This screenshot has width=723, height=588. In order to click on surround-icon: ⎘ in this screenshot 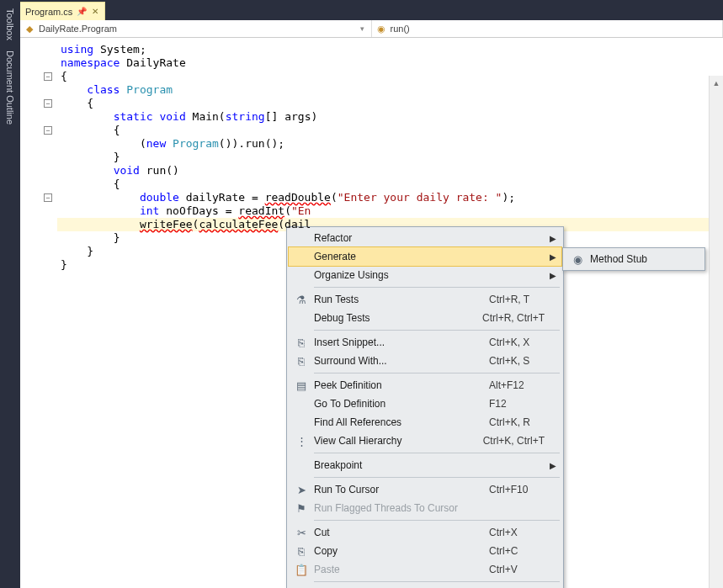, I will do `click(301, 362)`.